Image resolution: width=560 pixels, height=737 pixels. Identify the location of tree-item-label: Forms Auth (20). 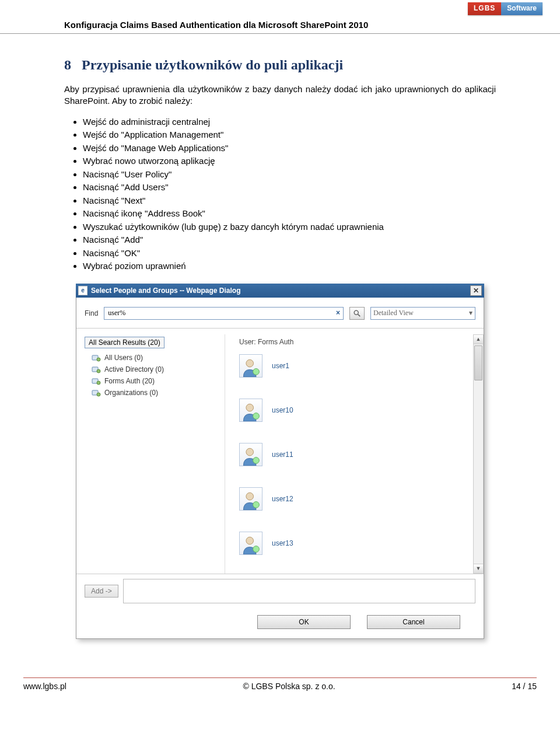
(130, 381).